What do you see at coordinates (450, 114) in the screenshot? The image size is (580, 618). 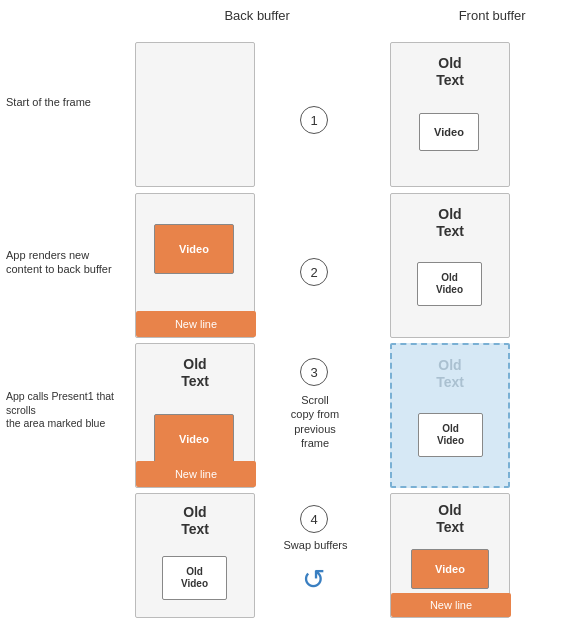 I see `row1-front-buffer: OldText Video` at bounding box center [450, 114].